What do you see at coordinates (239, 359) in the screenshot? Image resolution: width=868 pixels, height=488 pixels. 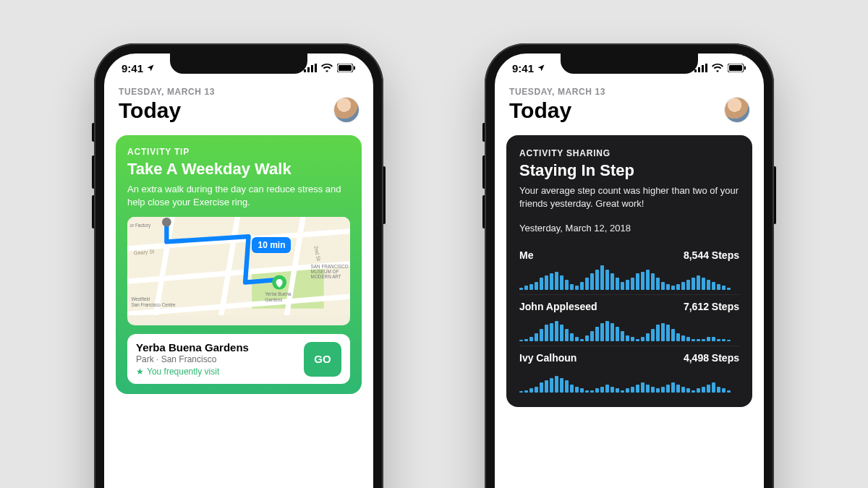 I see `destination-row: Yerba Buena Gardens Park · San Francisco…` at bounding box center [239, 359].